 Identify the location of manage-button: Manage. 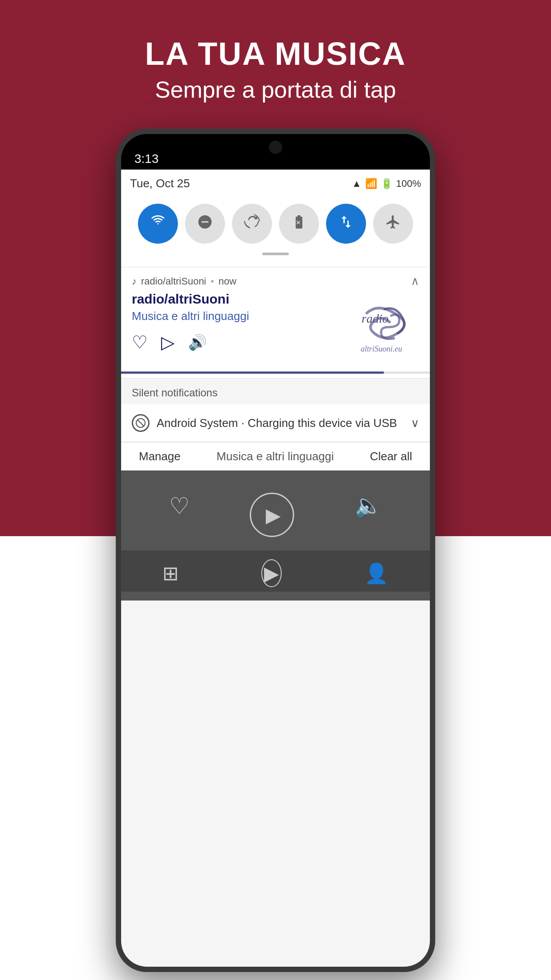
(160, 456).